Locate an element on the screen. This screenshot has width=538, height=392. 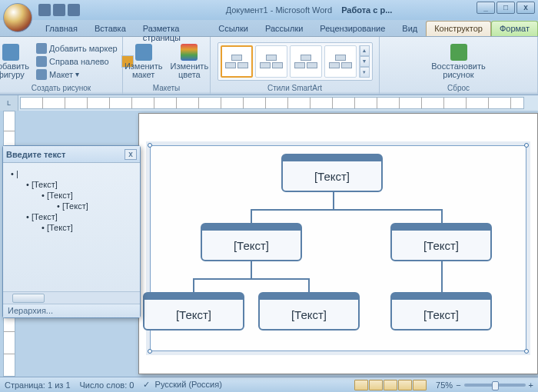
view-draft is located at coordinates (420, 385).